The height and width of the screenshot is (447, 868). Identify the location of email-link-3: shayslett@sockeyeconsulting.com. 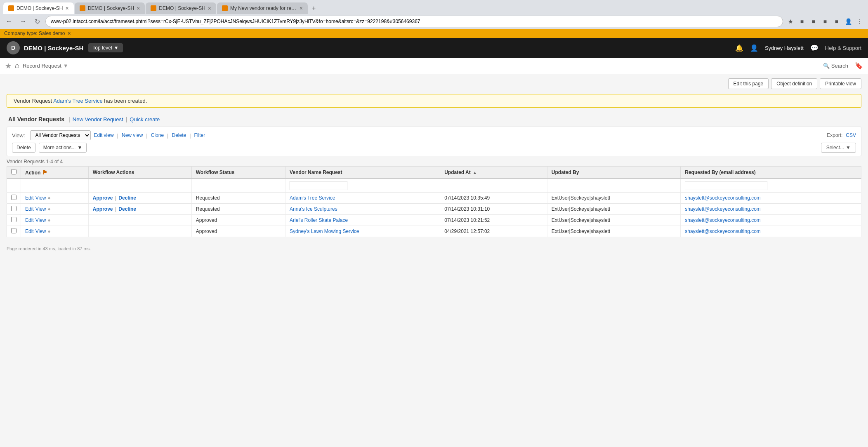
(723, 220).